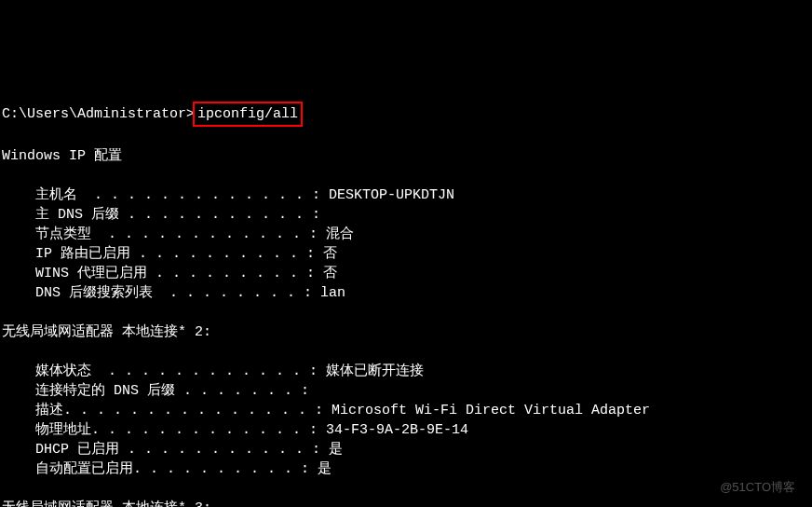 The width and height of the screenshot is (812, 507). I want to click on adapter1-physical-address-value: 34-F3-9A-2B-9E-14, so click(393, 431).